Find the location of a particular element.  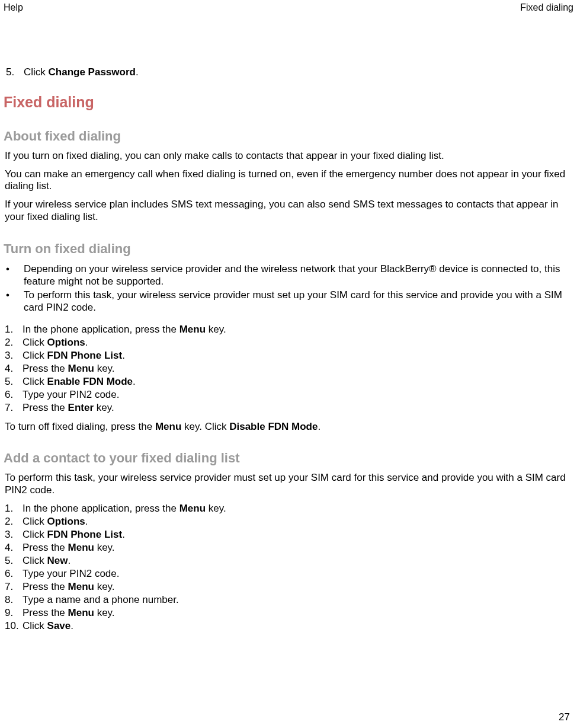

bullet-text: To perform this task, your wireless serv… is located at coordinates (299, 301).